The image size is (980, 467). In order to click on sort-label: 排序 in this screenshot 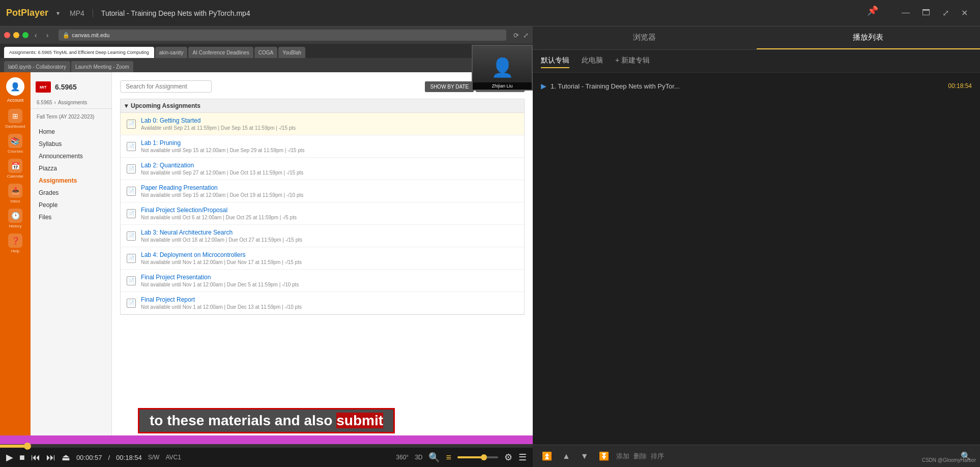, I will do `click(657, 456)`.